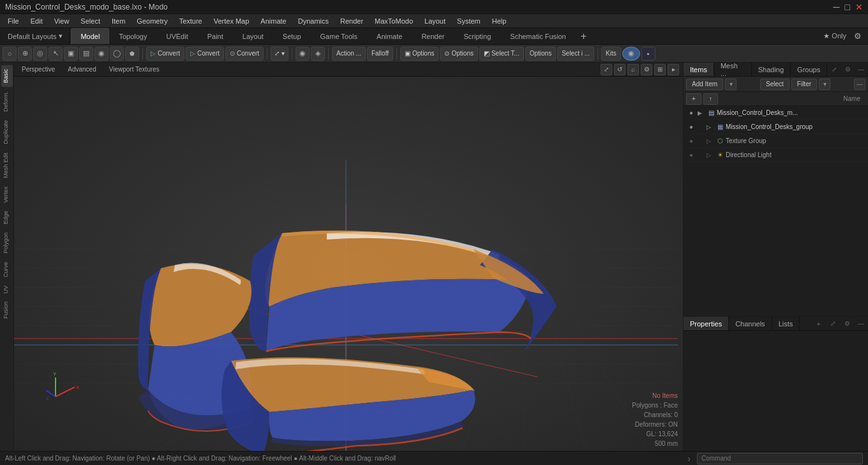 The image size is (868, 465). Describe the element at coordinates (706, 323) in the screenshot. I see `props-tab-properties: Properties` at that location.